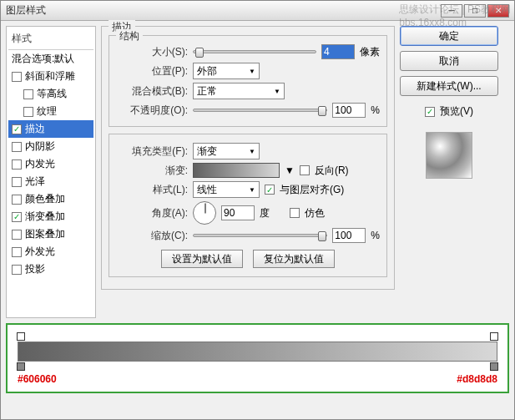  What do you see at coordinates (260, 110) in the screenshot?
I see `opacity-slider` at bounding box center [260, 110].